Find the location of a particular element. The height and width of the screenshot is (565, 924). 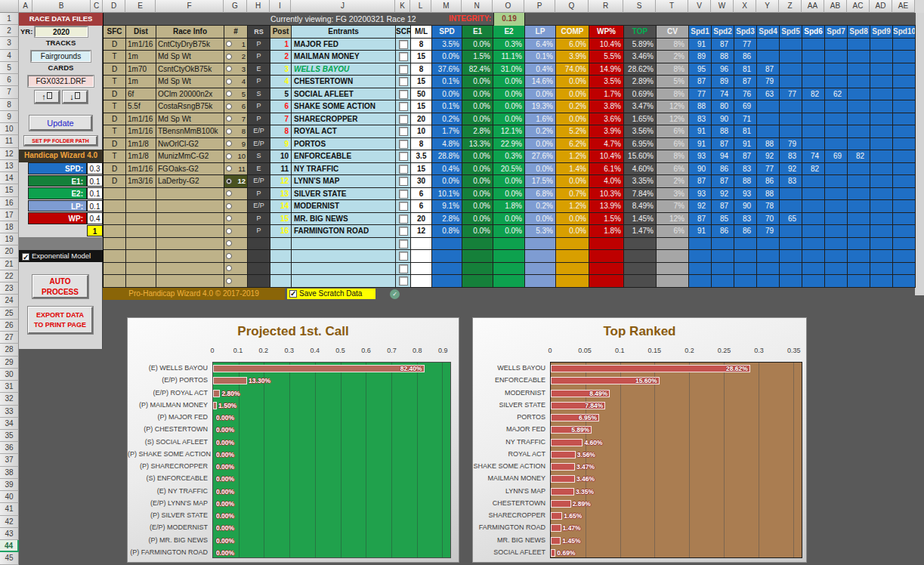

select-all-corner is located at coordinates (9, 6).